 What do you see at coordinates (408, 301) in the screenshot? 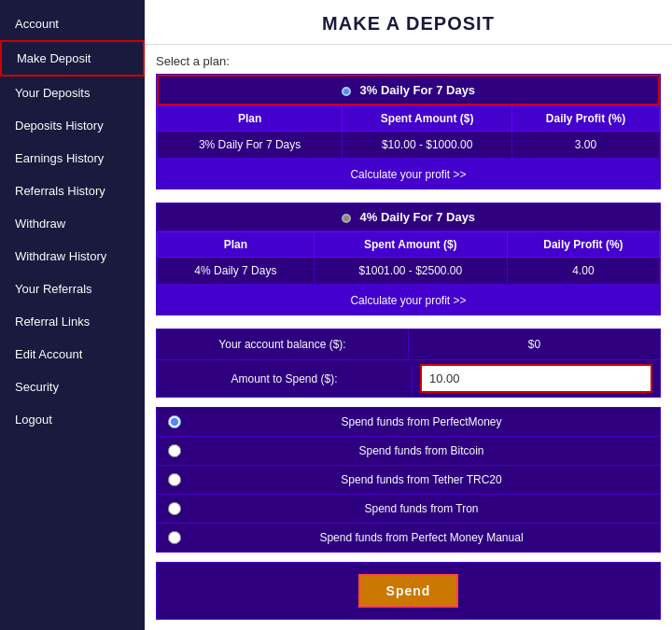
I see `plan2-calc-link: Calculate your profit >>` at bounding box center [408, 301].